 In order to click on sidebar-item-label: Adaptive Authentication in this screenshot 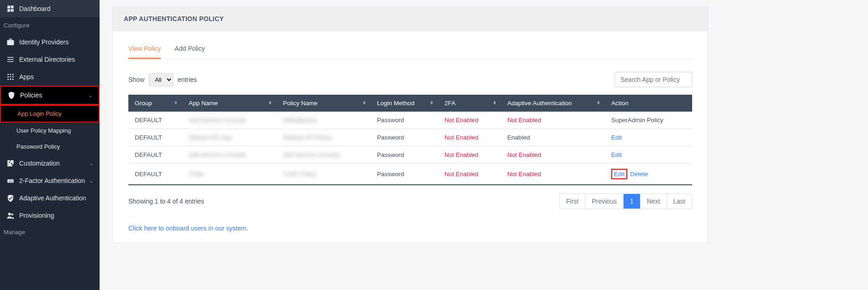, I will do `click(53, 198)`.